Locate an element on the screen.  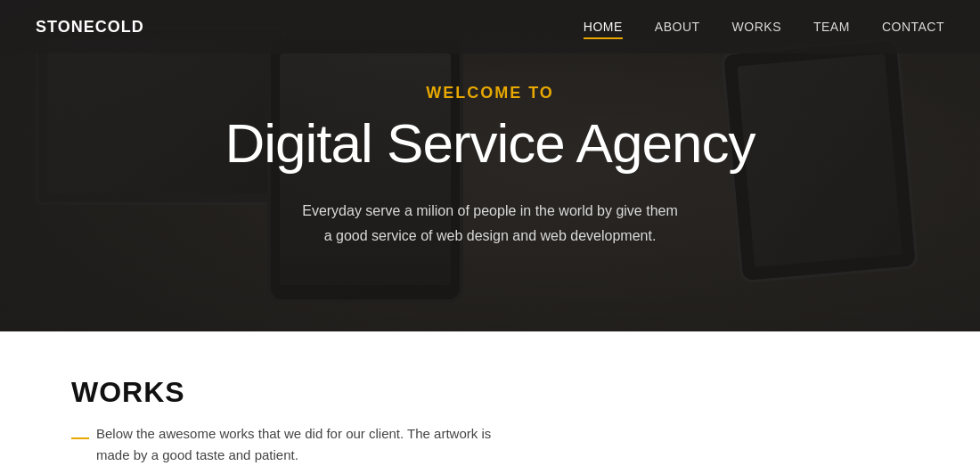
hero-subtitle: WELCOME TO is located at coordinates (490, 93).